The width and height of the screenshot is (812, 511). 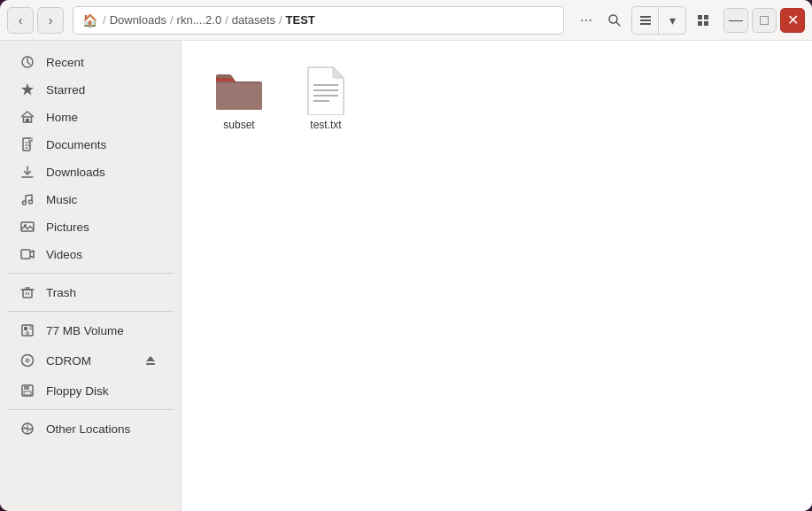 I want to click on sidebar-item-videos: Videos, so click(x=90, y=254).